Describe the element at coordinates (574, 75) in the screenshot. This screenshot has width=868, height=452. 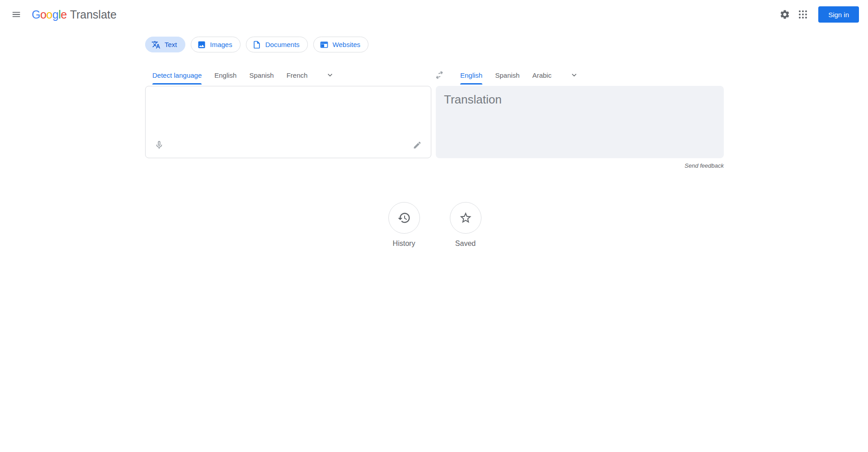
I see `target-more-languages-button` at that location.